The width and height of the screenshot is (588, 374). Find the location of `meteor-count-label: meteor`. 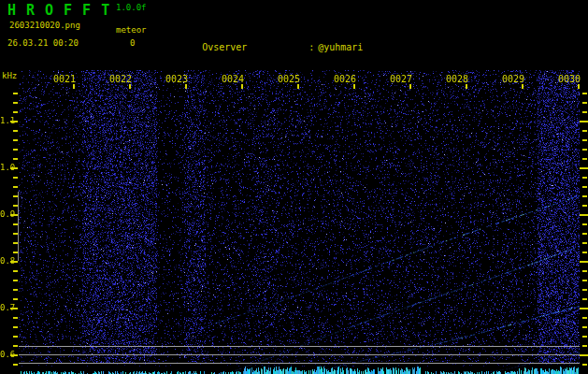

meteor-count-label: meteor is located at coordinates (131, 30).